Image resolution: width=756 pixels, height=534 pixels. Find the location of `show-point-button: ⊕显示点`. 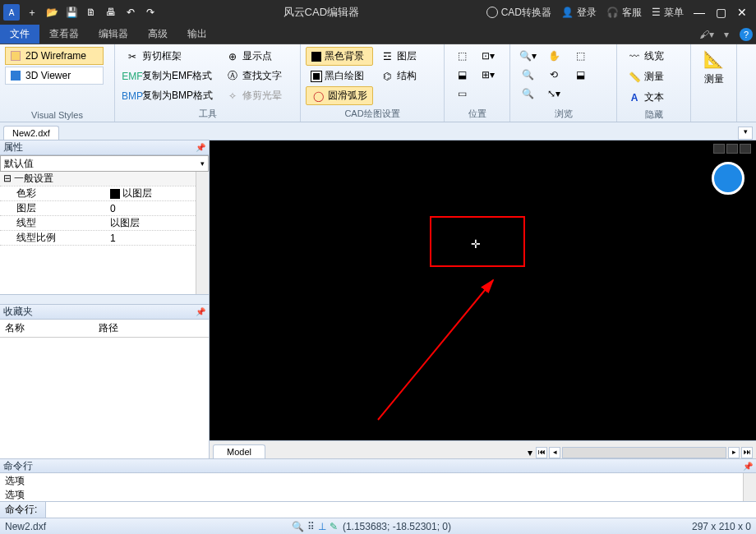

show-point-button: ⊕显示点 is located at coordinates (254, 56).